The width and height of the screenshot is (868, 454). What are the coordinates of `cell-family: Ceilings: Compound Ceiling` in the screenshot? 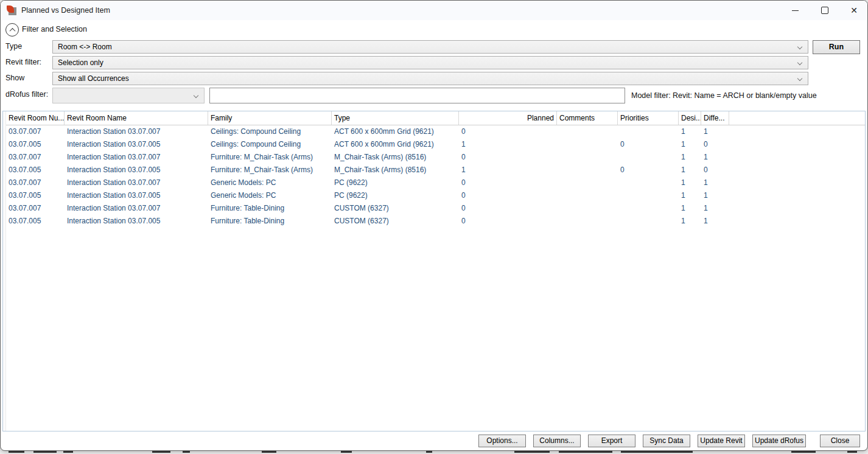 It's located at (270, 145).